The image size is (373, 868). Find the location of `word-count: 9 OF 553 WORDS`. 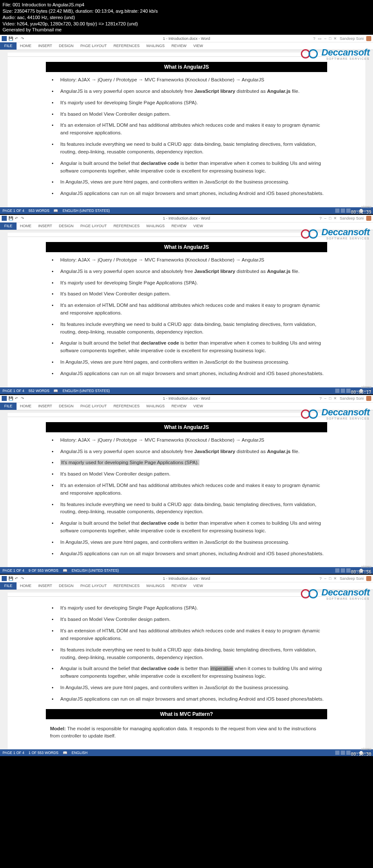

word-count: 9 OF 553 WORDS is located at coordinates (43, 570).